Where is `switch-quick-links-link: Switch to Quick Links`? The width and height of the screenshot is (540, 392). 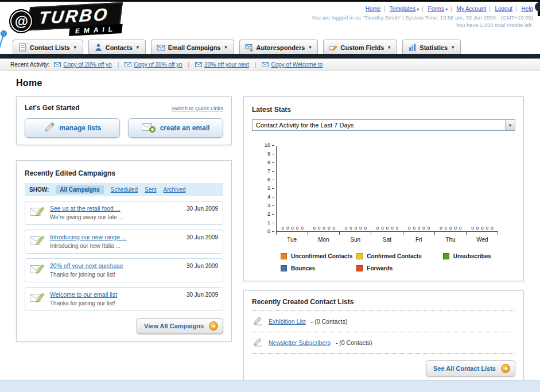 switch-quick-links-link: Switch to Quick Links is located at coordinates (197, 108).